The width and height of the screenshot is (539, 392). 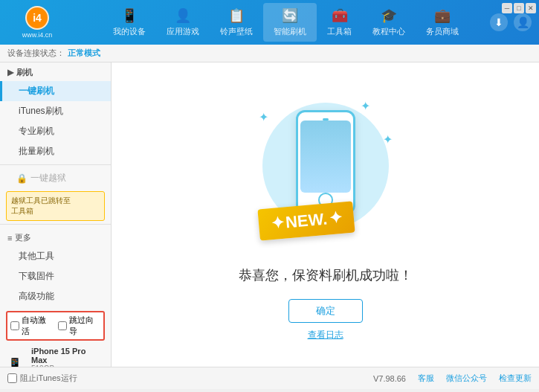 What do you see at coordinates (36, 151) in the screenshot?
I see `batch-flash-label: 批量刷机` at bounding box center [36, 151].